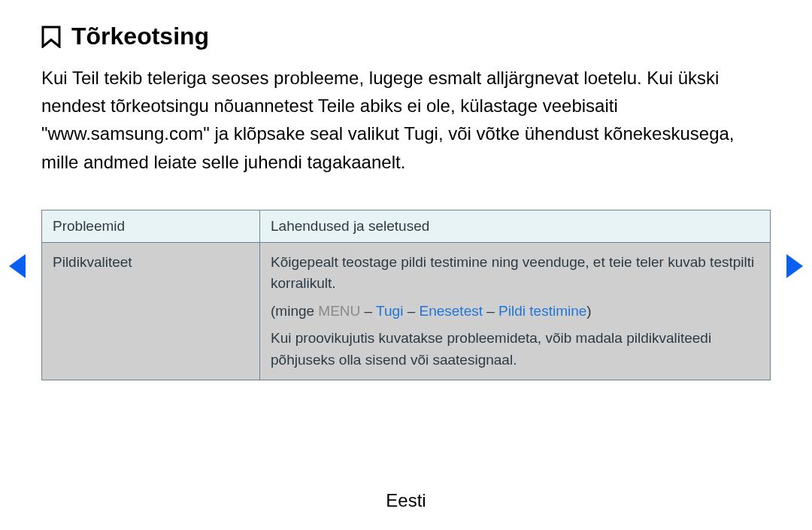 The height and width of the screenshot is (530, 812). What do you see at coordinates (389, 311) in the screenshot?
I see `menu-item-tugi: Tugi` at bounding box center [389, 311].